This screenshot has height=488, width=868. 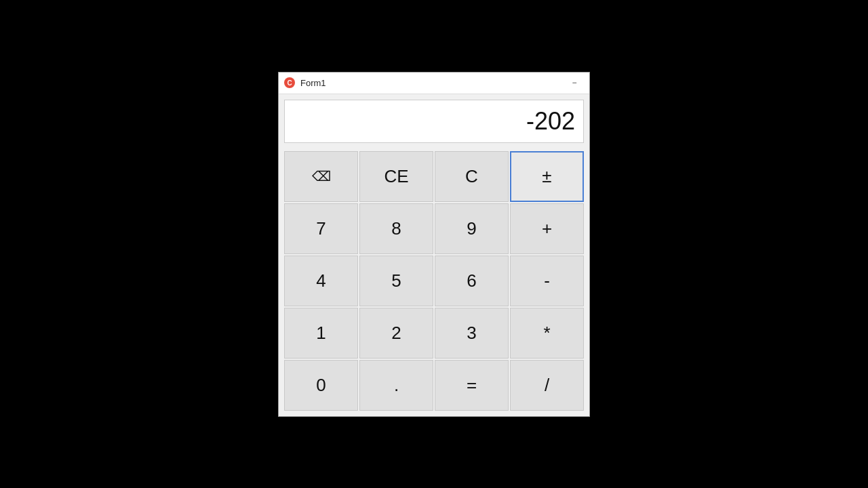 I want to click on three-button: 3, so click(x=472, y=333).